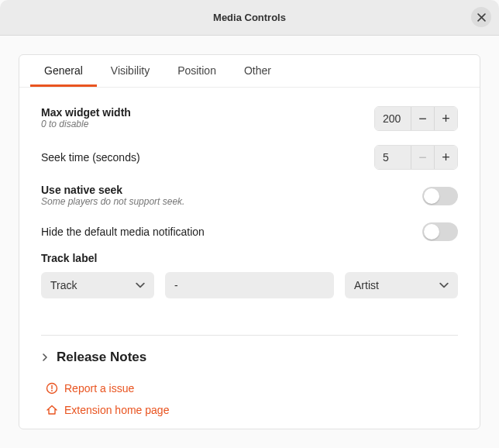  What do you see at coordinates (257, 71) in the screenshot?
I see `tab-other: Other` at bounding box center [257, 71].